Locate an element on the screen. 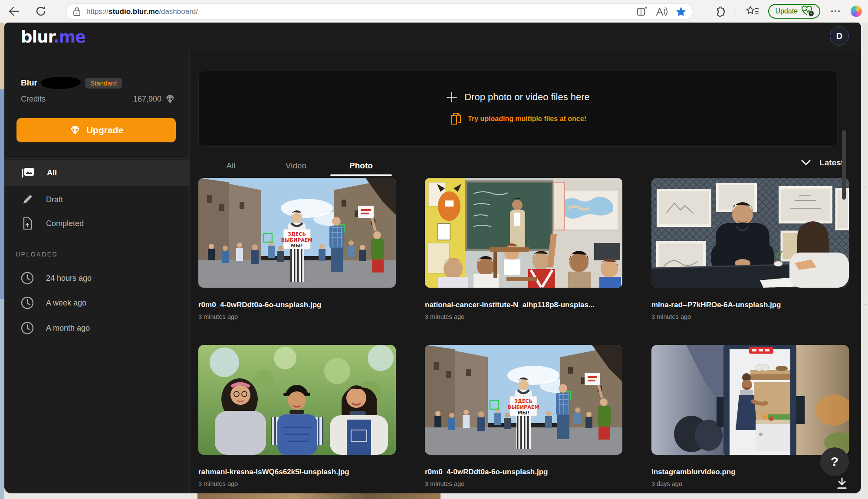  plus-icon is located at coordinates (452, 97).